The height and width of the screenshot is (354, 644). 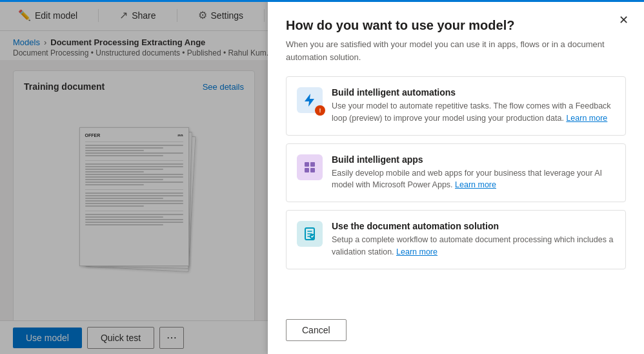 What do you see at coordinates (474, 160) in the screenshot?
I see `apps-title: Build intelligent apps` at bounding box center [474, 160].